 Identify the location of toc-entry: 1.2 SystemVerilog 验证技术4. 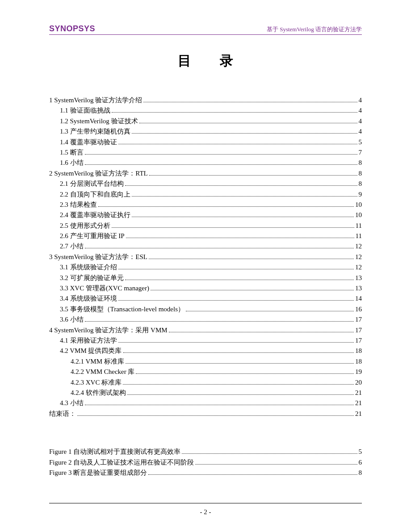
(206, 121).